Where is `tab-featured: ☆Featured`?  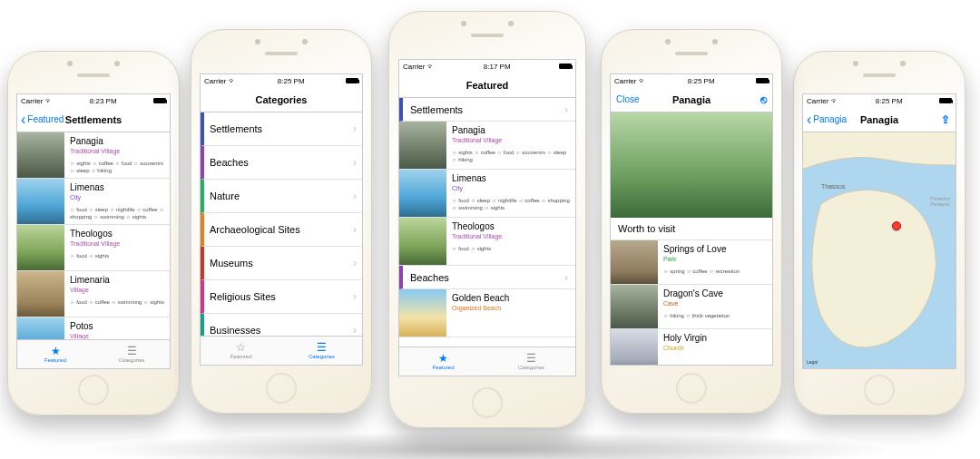
tab-featured: ☆Featured is located at coordinates (241, 350).